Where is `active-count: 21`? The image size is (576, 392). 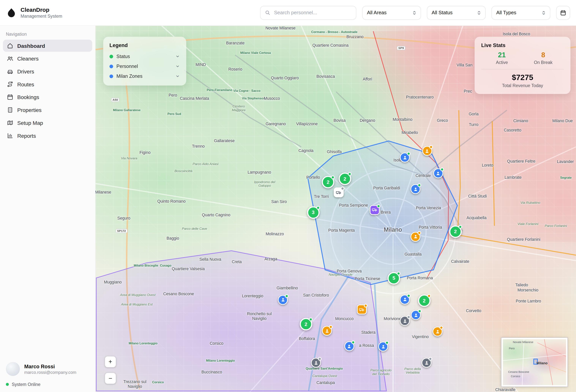 active-count: 21 is located at coordinates (502, 55).